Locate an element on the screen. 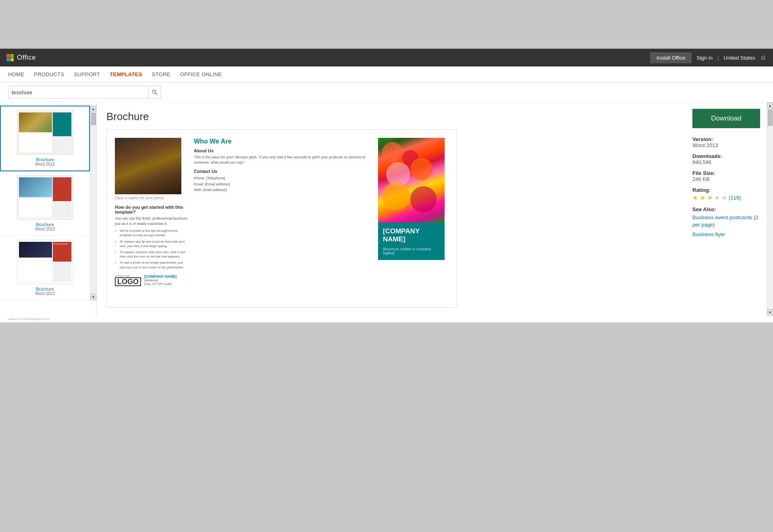 This screenshot has width=773, height=532. sidebar-sub-1: Word 2013 is located at coordinates (45, 164).